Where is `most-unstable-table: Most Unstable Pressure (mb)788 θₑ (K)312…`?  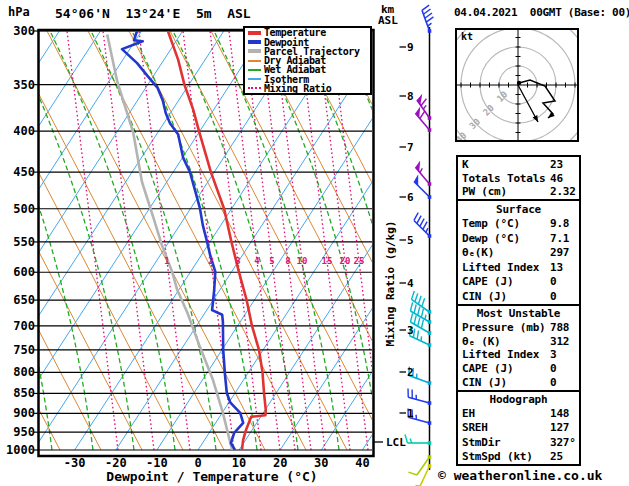
most-unstable-table: Most Unstable Pressure (mb)788 θₑ (K)312… is located at coordinates (518, 348).